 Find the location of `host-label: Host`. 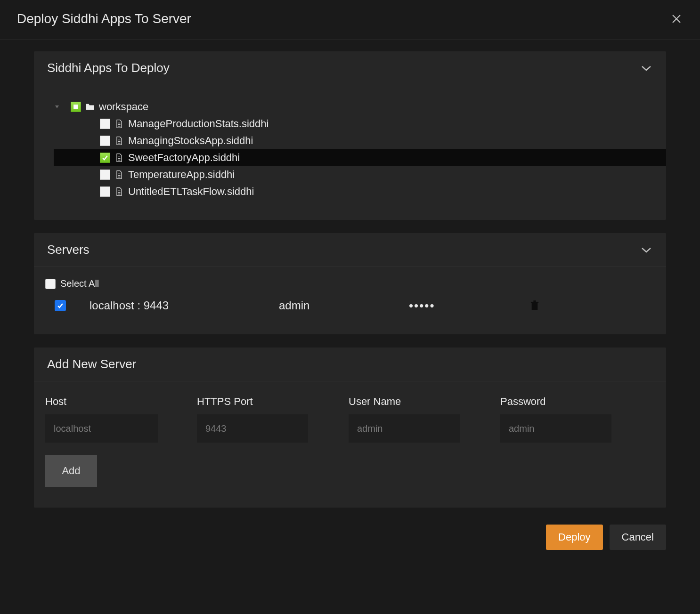

host-label: Host is located at coordinates (102, 402).